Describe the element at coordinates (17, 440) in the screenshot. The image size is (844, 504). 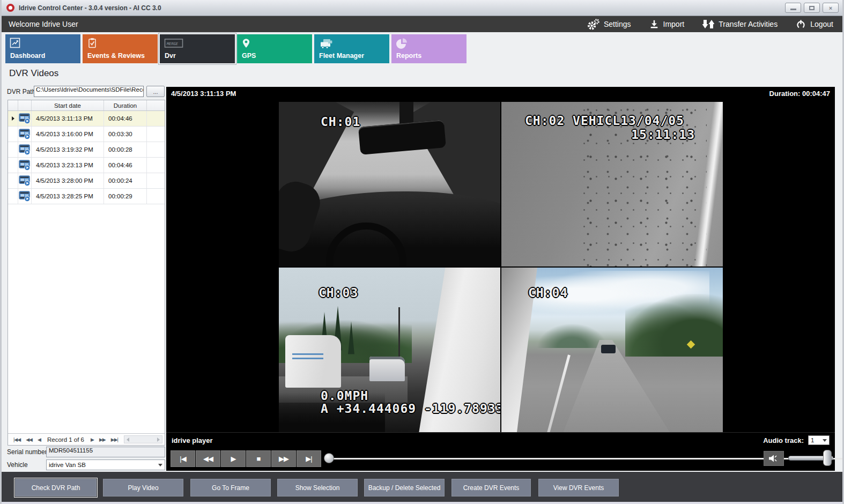
I see `first-record-button: |◀◀` at that location.